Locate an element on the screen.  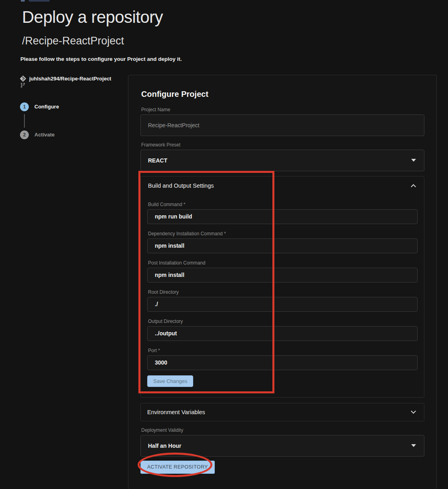
post-install-command-input is located at coordinates (282, 275).